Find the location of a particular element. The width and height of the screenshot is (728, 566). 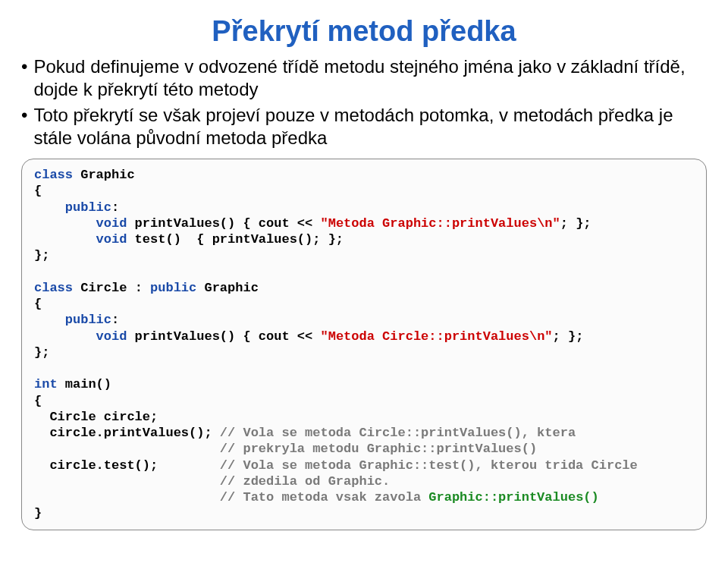

code-comment: Graphic::printValues() is located at coordinates (513, 498).